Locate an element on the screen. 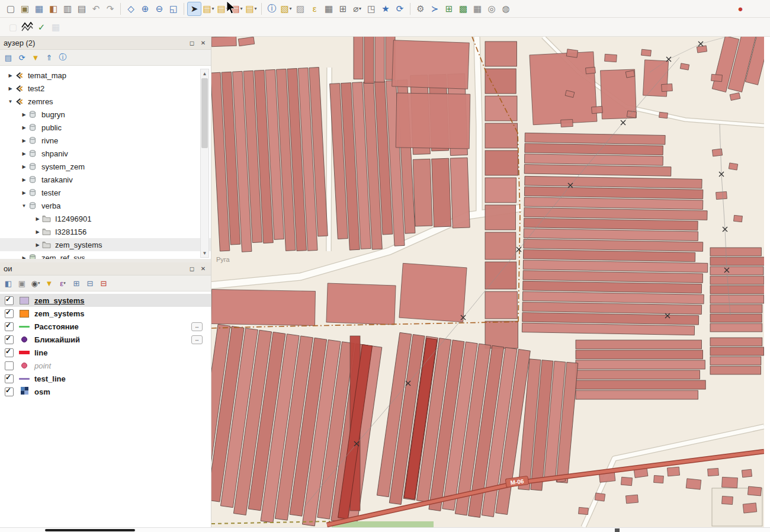  new-project-icon: ▢ is located at coordinates (11, 9).